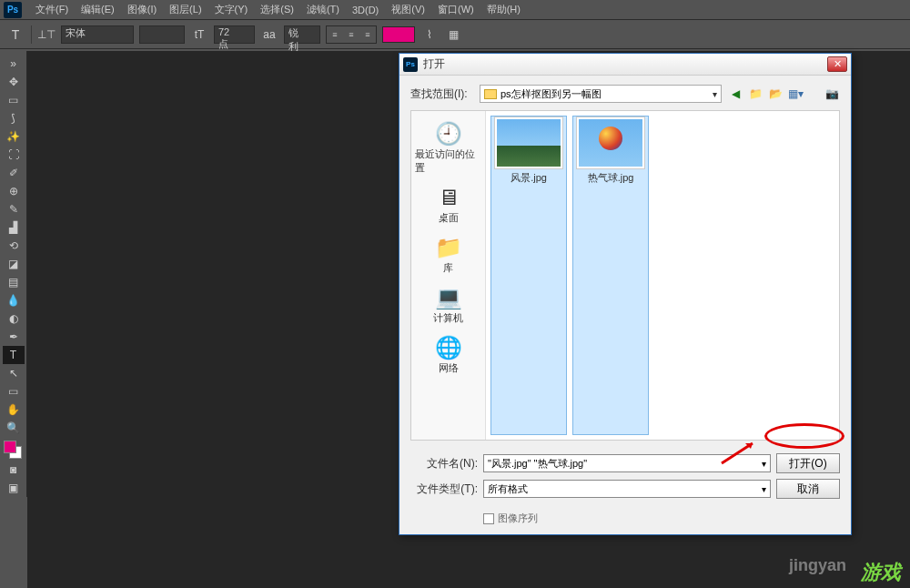 The height and width of the screenshot is (588, 910). Describe the element at coordinates (489, 519) in the screenshot. I see `sequence-checkbox` at that location.